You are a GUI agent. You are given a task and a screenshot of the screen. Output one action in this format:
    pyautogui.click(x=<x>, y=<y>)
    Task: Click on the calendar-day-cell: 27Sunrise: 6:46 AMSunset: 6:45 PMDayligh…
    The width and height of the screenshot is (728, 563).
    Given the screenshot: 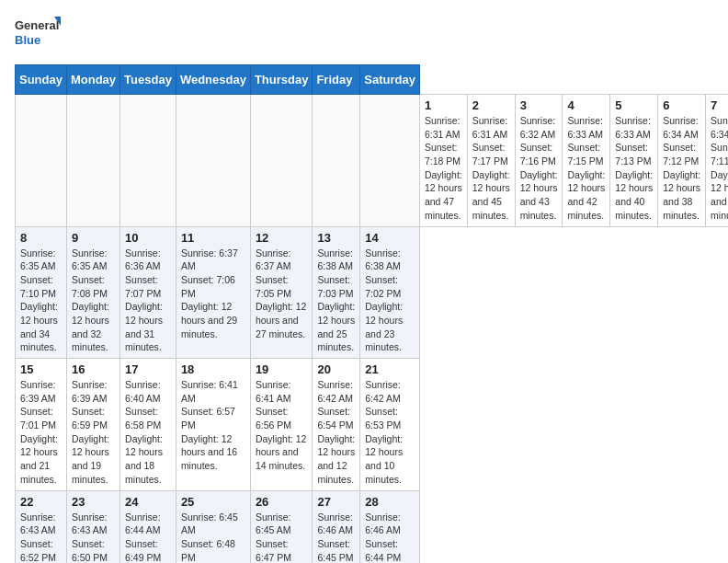 What is the action you would take?
    pyautogui.click(x=336, y=526)
    